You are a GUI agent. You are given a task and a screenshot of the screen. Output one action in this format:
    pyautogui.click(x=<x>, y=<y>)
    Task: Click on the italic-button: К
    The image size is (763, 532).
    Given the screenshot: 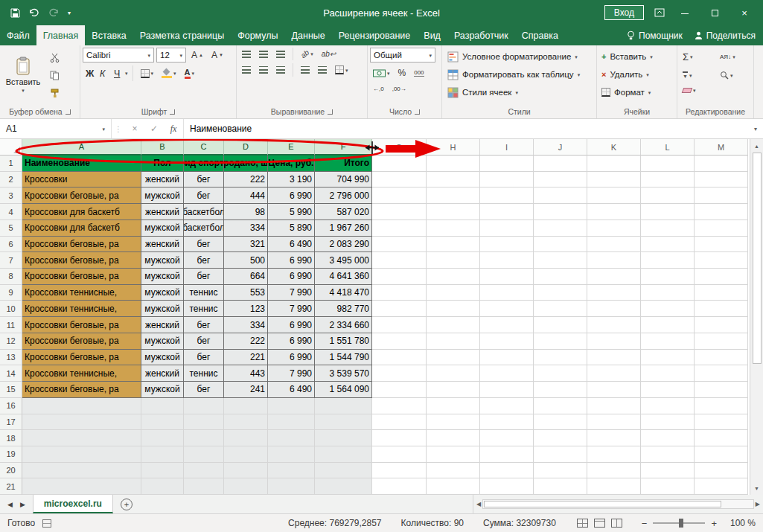 What is the action you would take?
    pyautogui.click(x=103, y=74)
    